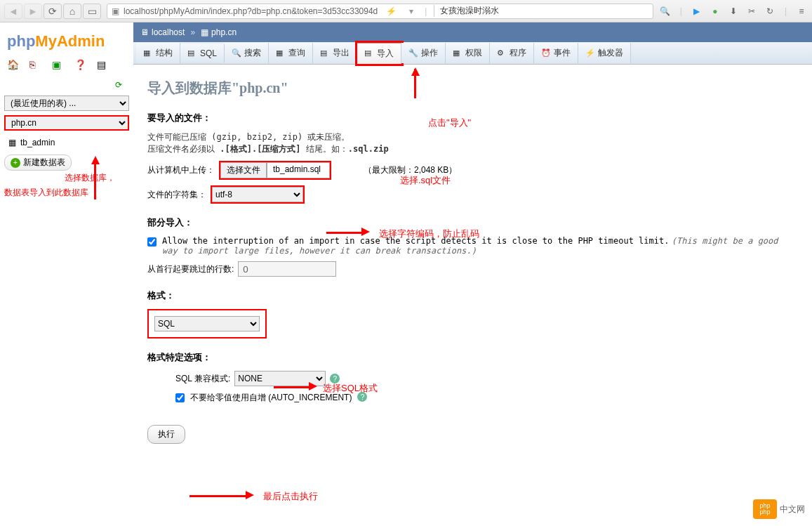 This screenshot has width=812, height=526. What do you see at coordinates (733, 11) in the screenshot?
I see `browser-right-icons: 🔍 | ▶ ● ⬇ ✂ ↻ | ≡` at bounding box center [733, 11].